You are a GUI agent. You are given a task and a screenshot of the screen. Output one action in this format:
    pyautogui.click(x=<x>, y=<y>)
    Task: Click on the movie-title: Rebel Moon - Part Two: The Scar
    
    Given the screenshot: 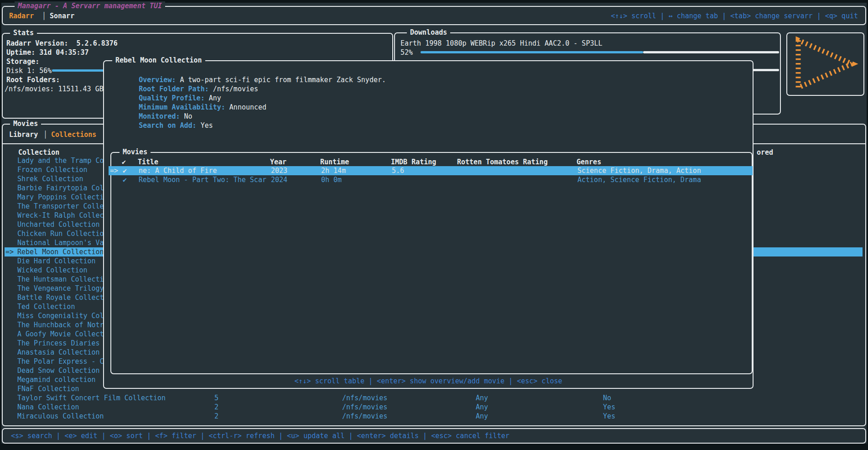 What is the action you would take?
    pyautogui.click(x=203, y=180)
    